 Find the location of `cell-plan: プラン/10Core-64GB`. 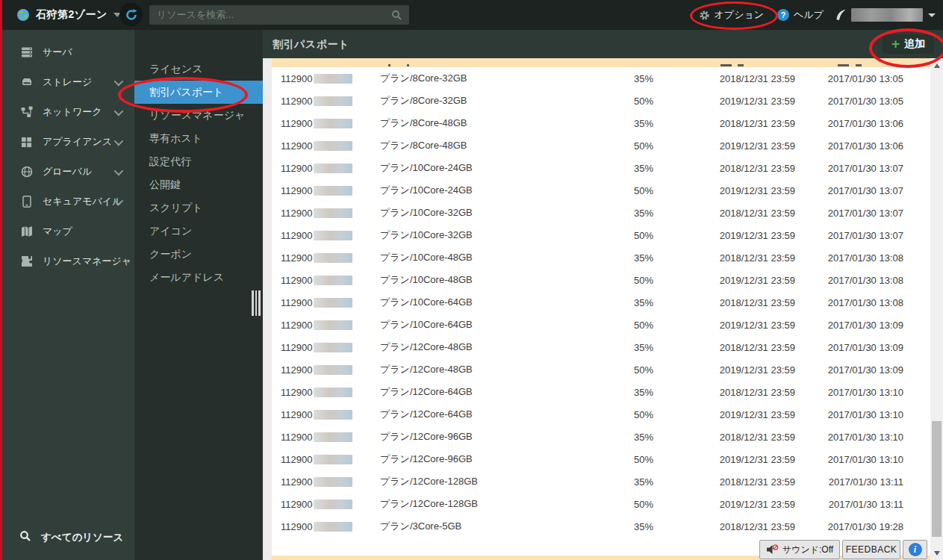

cell-plan: プラン/10Core-64GB is located at coordinates (474, 325).